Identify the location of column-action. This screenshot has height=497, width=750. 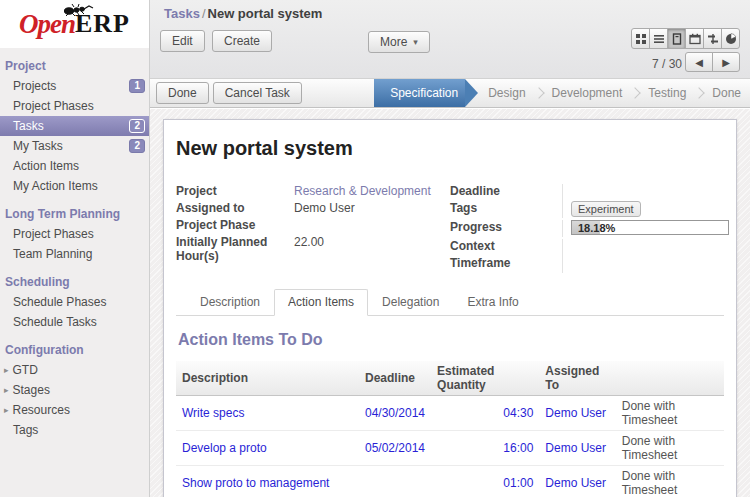
(670, 378).